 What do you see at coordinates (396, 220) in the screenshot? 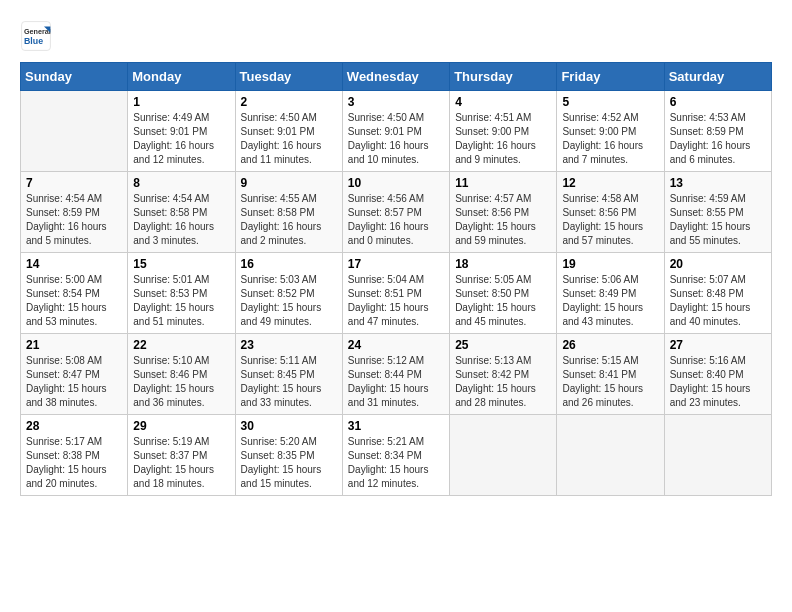
I see `day-info: Sunrise: 4:56 AM Sunset: 8:57 PM Dayligh…` at bounding box center [396, 220].